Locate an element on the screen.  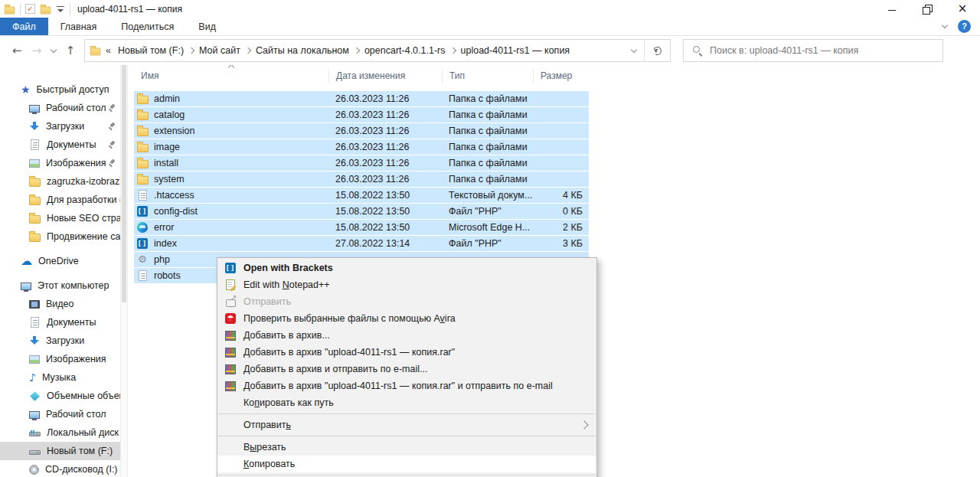
sidebar-item-documents: Документы is located at coordinates (60, 145).